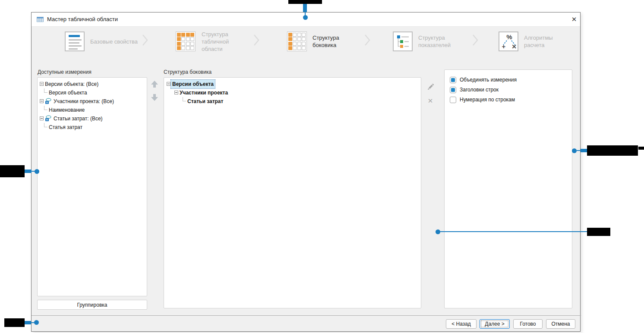  I want to click on move-up-icon, so click(155, 85).